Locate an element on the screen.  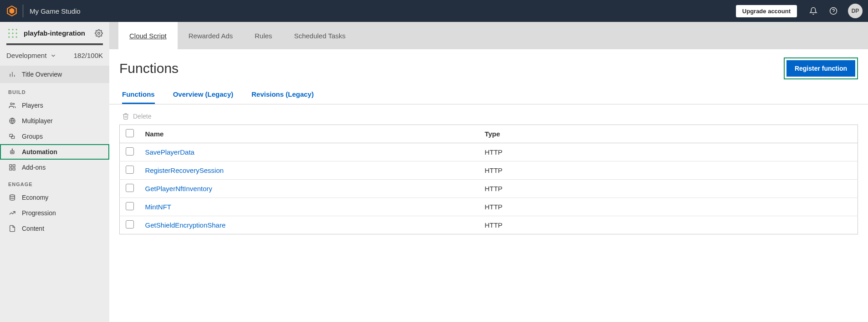
product-logo is located at coordinates (12, 11).